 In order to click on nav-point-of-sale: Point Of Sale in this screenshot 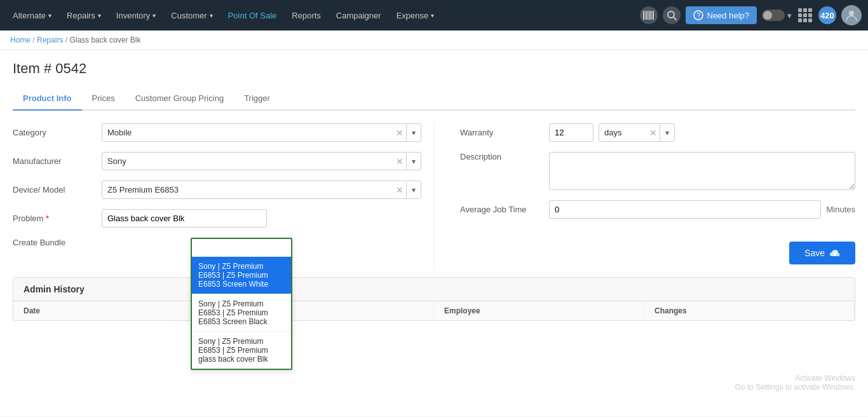, I will do `click(253, 15)`.